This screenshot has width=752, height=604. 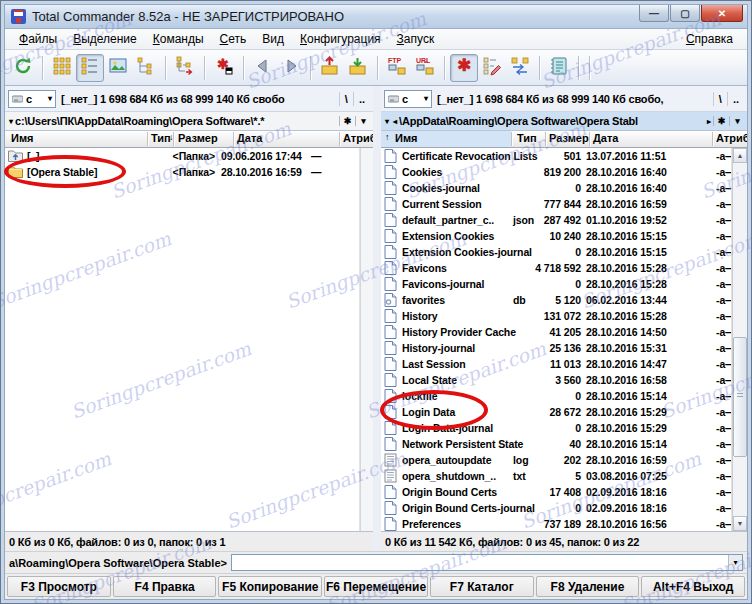 What do you see at coordinates (189, 122) in the screenshot?
I see `left-path-bar: ▾ c:\Users\ПК\AppData\Roaming\Opera Soft…` at bounding box center [189, 122].